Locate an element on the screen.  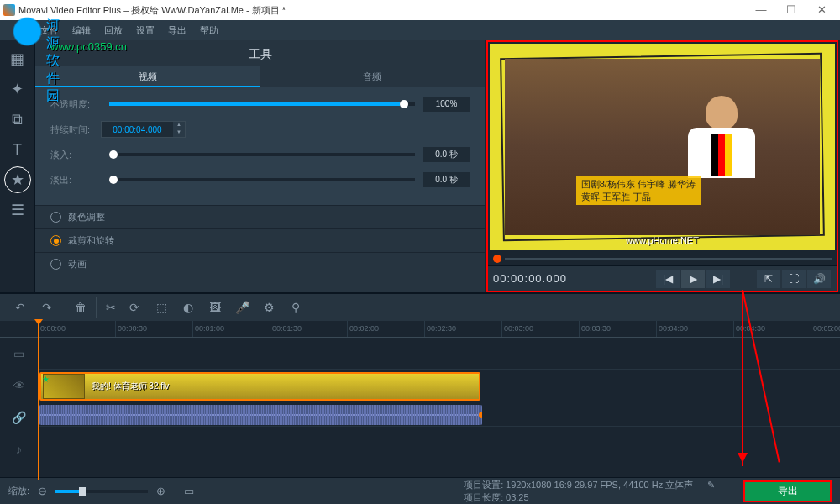
tab-video: 视频 is located at coordinates (148, 76).